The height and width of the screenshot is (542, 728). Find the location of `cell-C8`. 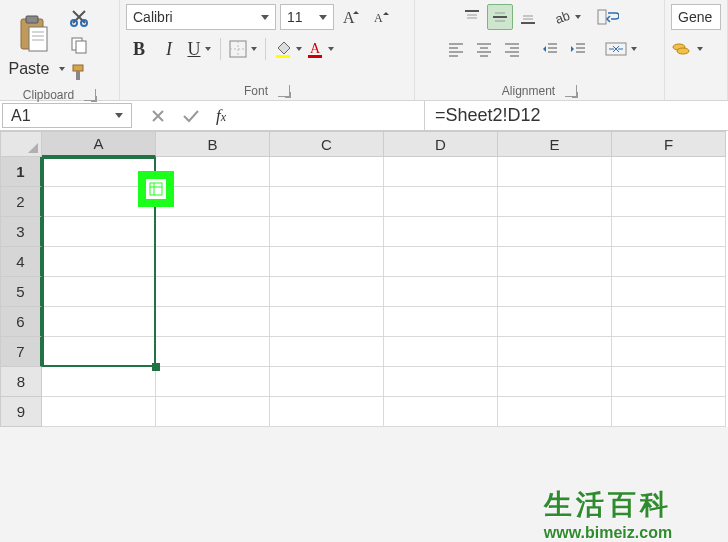

cell-C8 is located at coordinates (327, 382).